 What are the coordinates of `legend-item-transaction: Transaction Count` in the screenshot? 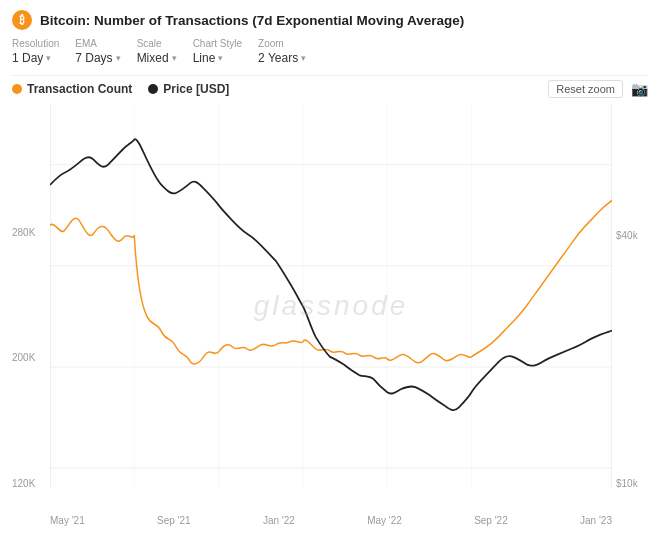 It's located at (72, 89).